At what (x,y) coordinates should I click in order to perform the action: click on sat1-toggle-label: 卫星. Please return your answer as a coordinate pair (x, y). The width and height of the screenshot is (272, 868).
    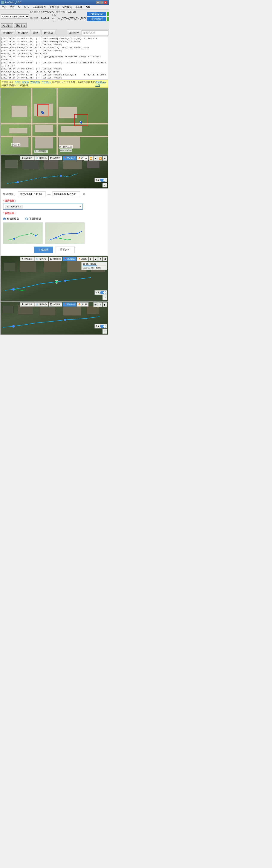
    Looking at the image, I should click on (98, 180).